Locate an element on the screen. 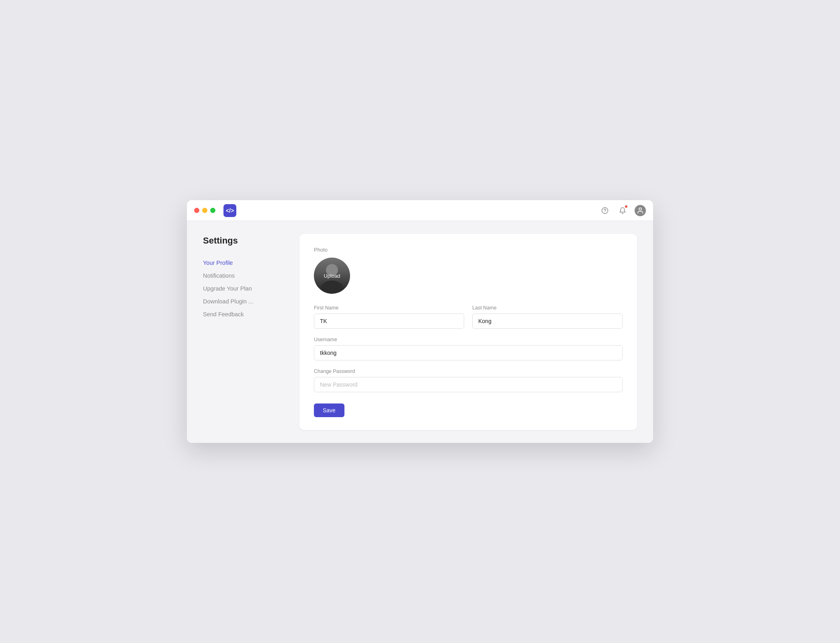  nav-list: Your Profile Notifications Upgrade Your … is located at coordinates (247, 289).